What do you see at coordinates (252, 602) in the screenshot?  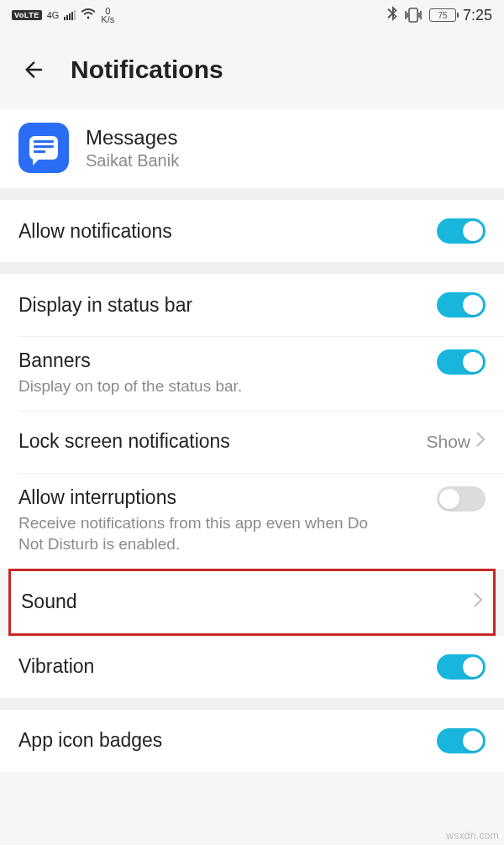 I see `highlight-sound: Sound` at bounding box center [252, 602].